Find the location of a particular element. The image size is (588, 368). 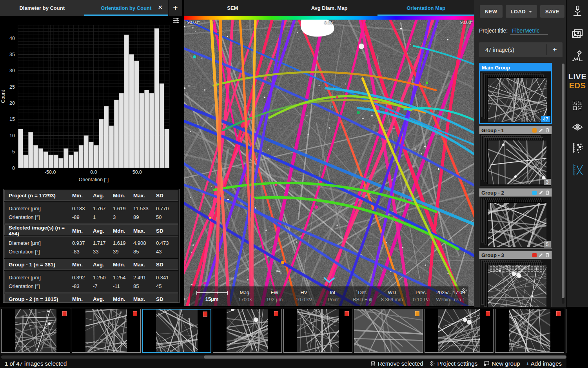

tab-label: Orientation by Count is located at coordinates (126, 8).